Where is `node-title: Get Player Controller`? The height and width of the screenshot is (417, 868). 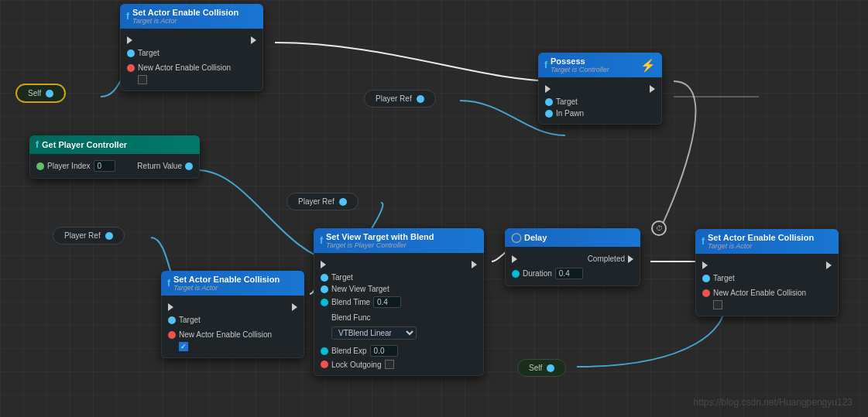
node-title: Get Player Controller is located at coordinates (84, 145).